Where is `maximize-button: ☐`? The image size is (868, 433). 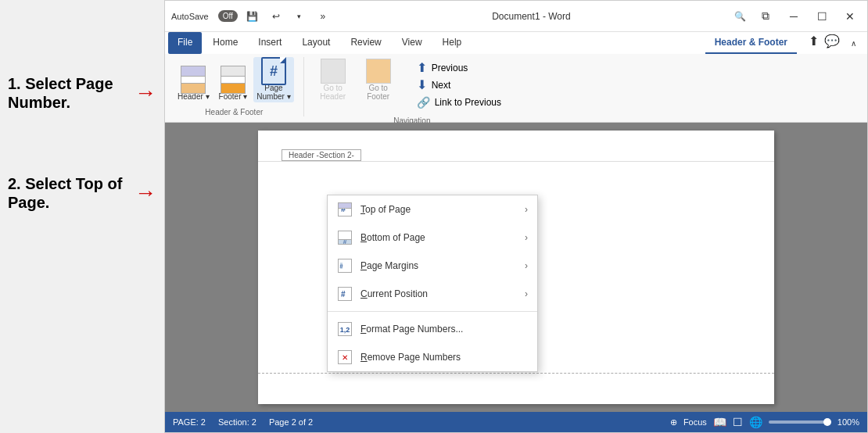 maximize-button: ☐ is located at coordinates (822, 16).